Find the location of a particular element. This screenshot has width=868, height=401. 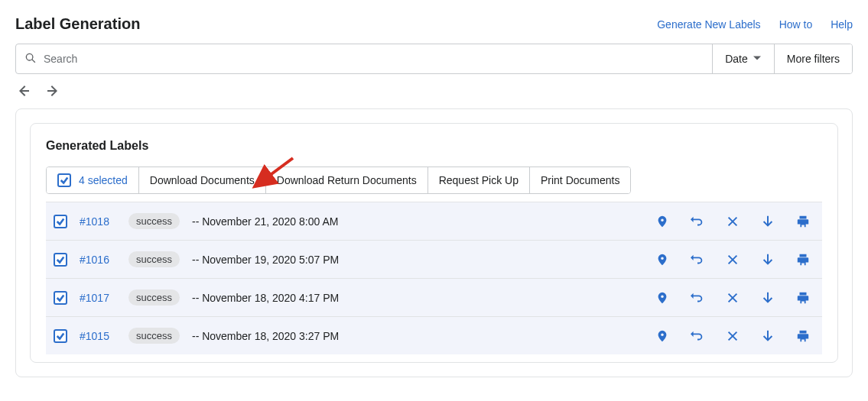

prev-page-icon is located at coordinates (23, 92).